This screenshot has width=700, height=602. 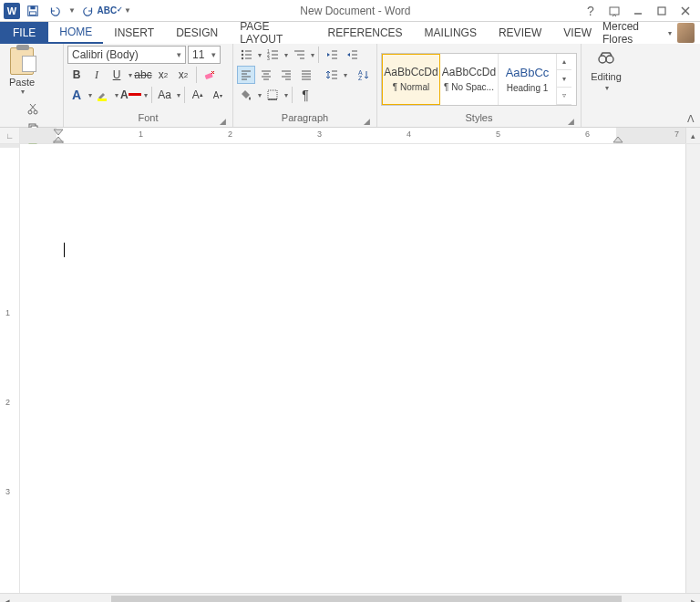 I want to click on close-button, so click(x=685, y=11).